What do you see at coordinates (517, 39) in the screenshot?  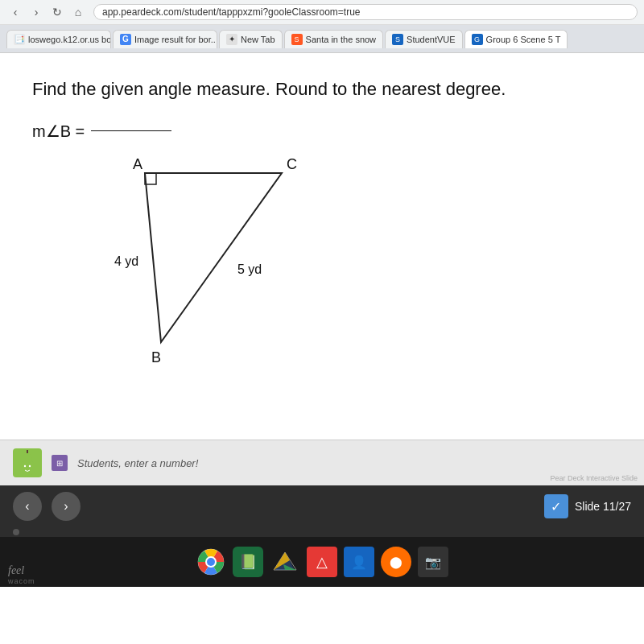 I see `tab-group: G Group 6 Scene 5 T` at bounding box center [517, 39].